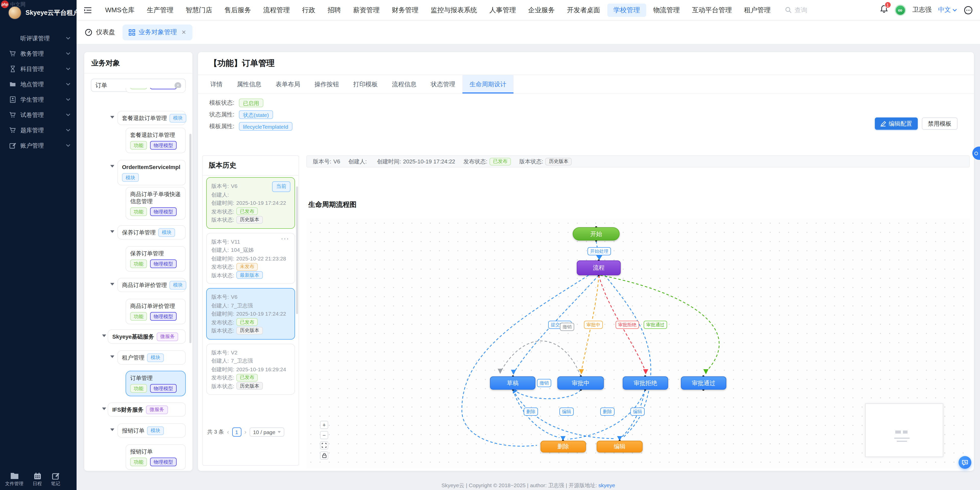 The image size is (980, 490). I want to click on tab-print-template: 打印模板, so click(366, 84).